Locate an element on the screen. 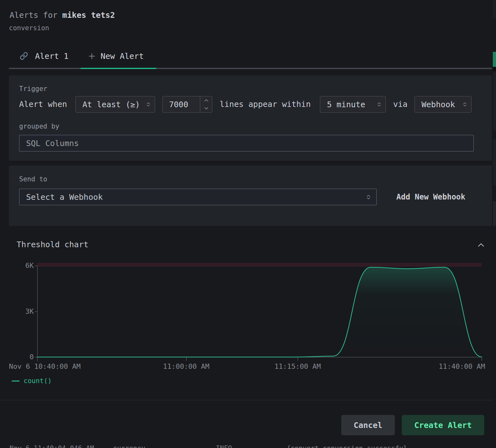 The image size is (496, 448). time-window-select-value: 5 minute is located at coordinates (346, 104).